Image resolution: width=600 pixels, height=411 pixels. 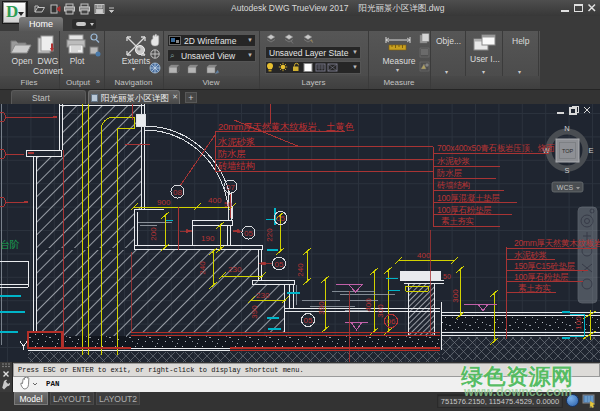 I want to click on svg-text: 06, so click(x=392, y=322).